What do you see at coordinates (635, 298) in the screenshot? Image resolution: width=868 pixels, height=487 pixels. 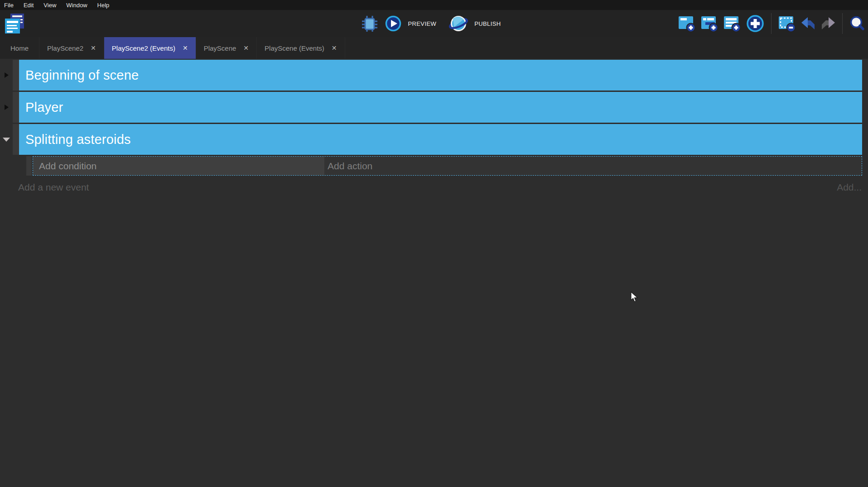 I see `mouse-cursor` at bounding box center [635, 298].